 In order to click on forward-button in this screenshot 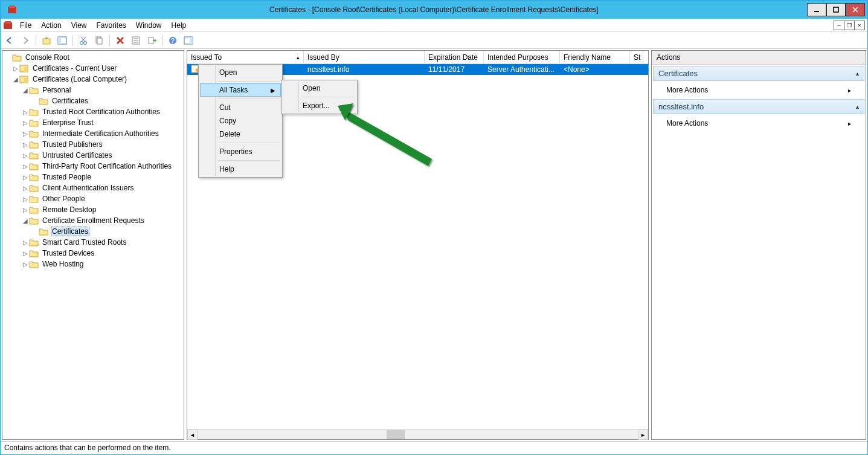, I will do `click(25, 40)`.